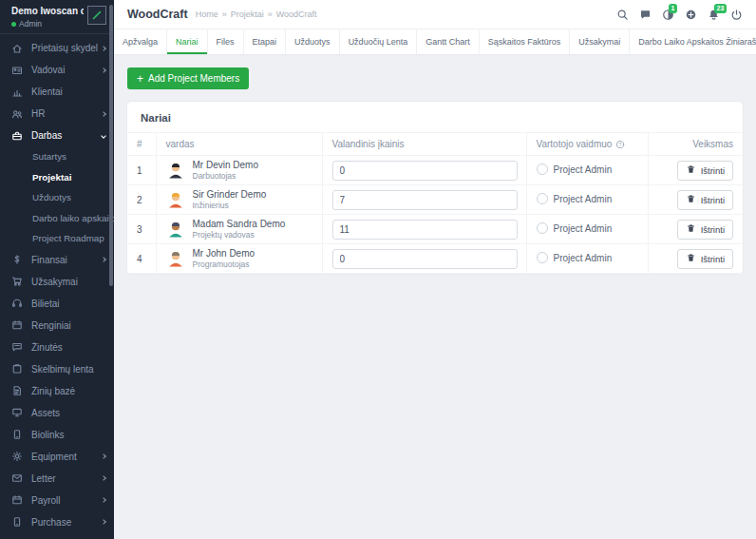  What do you see at coordinates (111, 145) in the screenshot?
I see `sidebar-scrollbar` at bounding box center [111, 145].